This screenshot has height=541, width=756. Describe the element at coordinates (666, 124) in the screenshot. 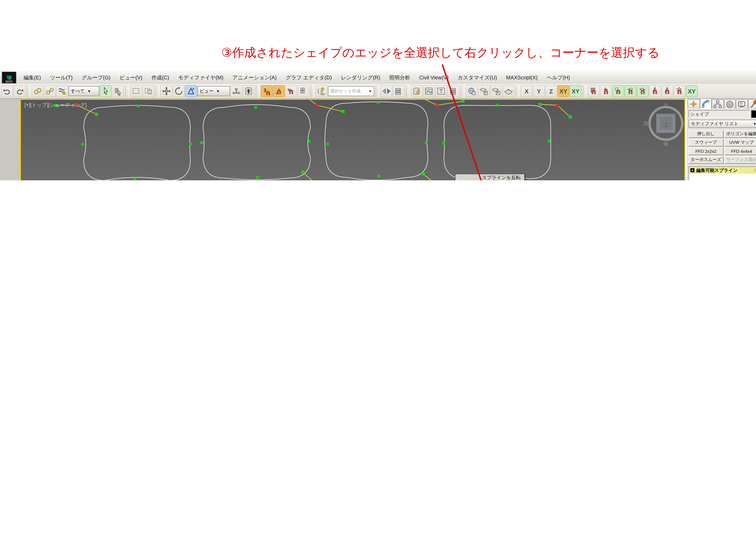

I see `svg-text: 上` at that location.